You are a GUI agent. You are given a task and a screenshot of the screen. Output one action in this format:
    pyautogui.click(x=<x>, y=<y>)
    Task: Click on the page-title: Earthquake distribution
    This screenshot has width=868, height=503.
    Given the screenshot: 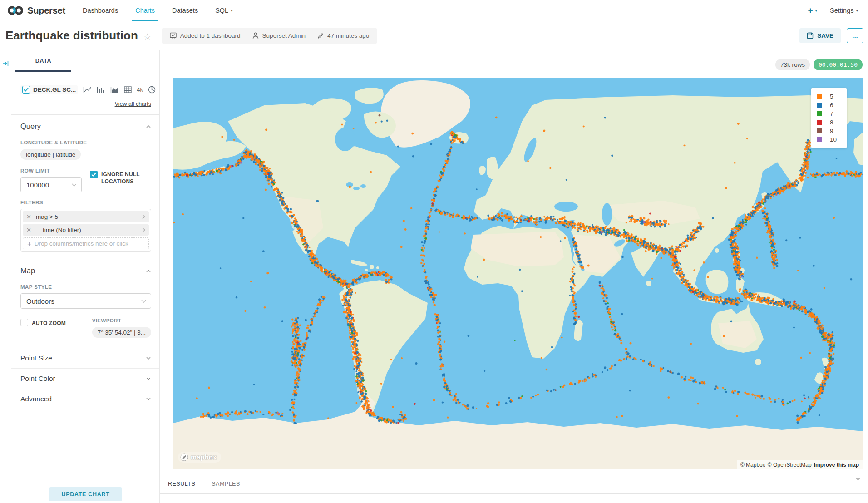 What is the action you would take?
    pyautogui.click(x=72, y=35)
    